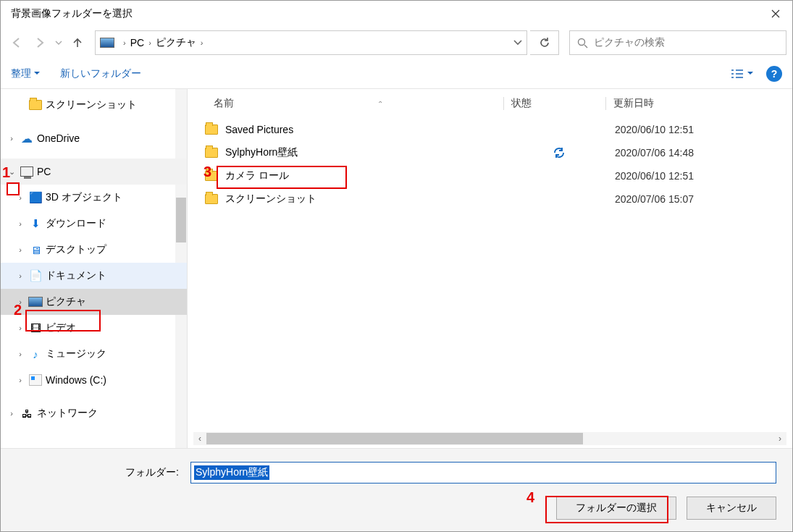 The image size is (793, 532). What do you see at coordinates (484, 473) in the screenshot?
I see `folder-name-input: SylphyHorn壁紙` at bounding box center [484, 473].